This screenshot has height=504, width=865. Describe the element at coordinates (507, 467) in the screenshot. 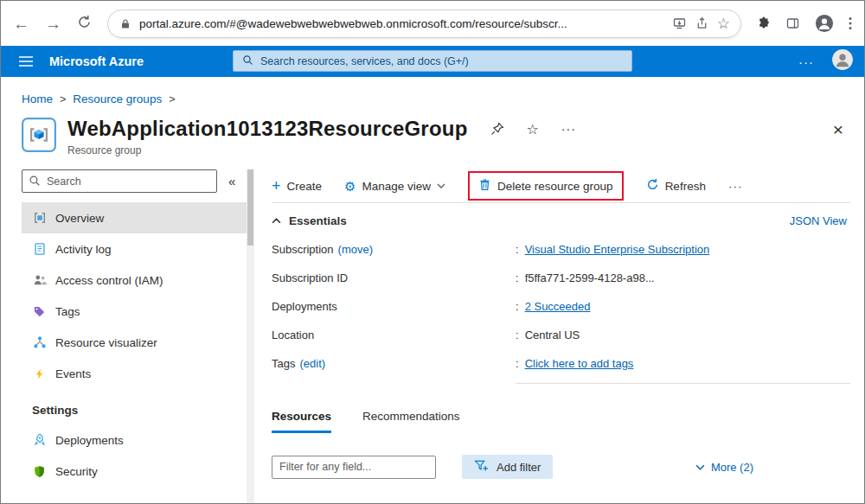

I see `add-filter-button: Add filter` at that location.